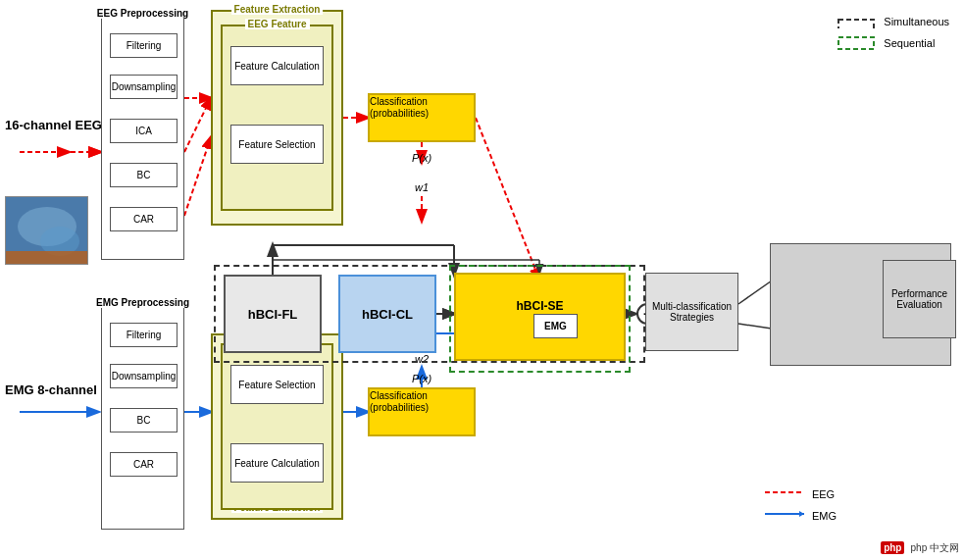  What do you see at coordinates (785, 516) in the screenshot?
I see `legend-emg-line` at bounding box center [785, 516].